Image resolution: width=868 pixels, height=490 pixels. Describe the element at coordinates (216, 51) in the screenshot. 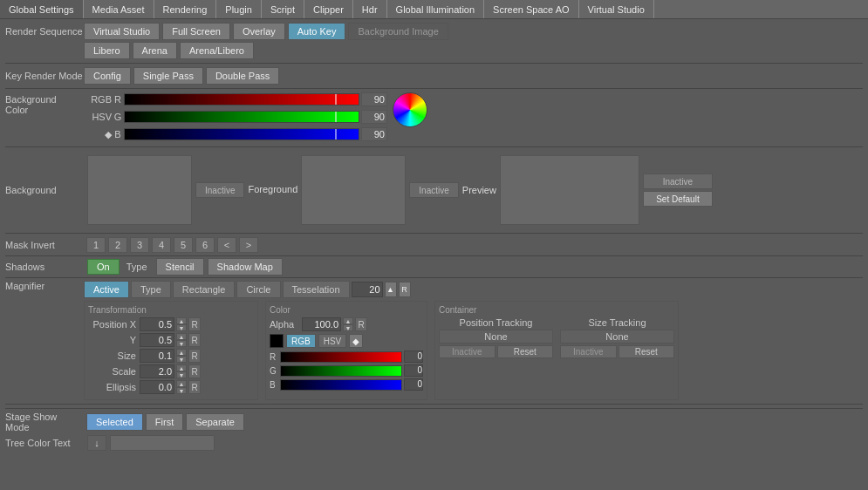

I see `btn-arena-libero: Arena/Libero` at that location.